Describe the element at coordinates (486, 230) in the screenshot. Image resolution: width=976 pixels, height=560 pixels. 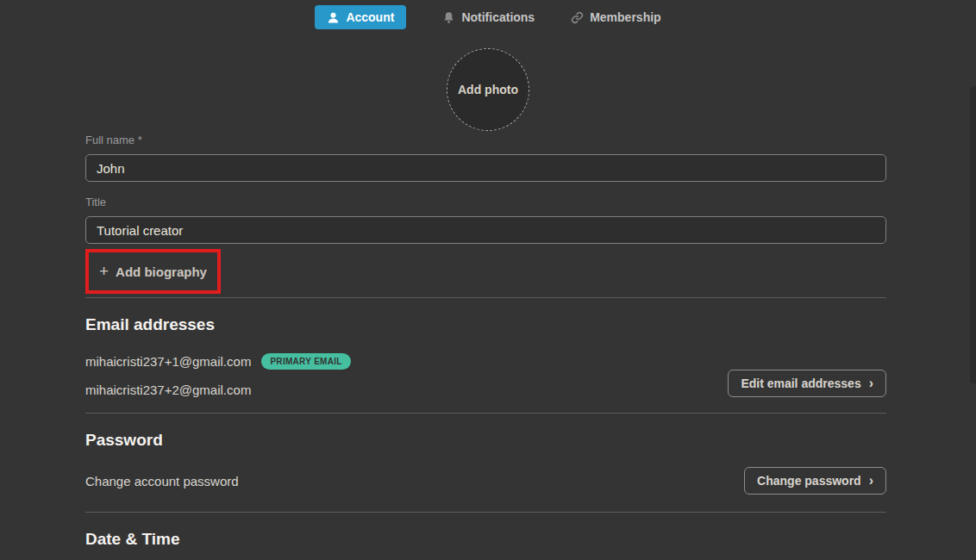
I see `title-input` at that location.